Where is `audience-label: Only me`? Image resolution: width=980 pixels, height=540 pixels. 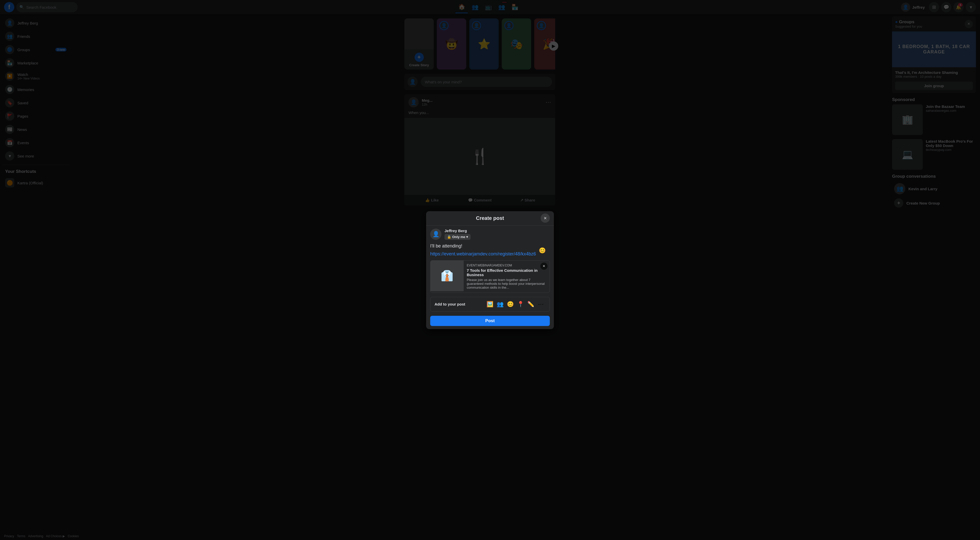
audience-label: Only me is located at coordinates (459, 237).